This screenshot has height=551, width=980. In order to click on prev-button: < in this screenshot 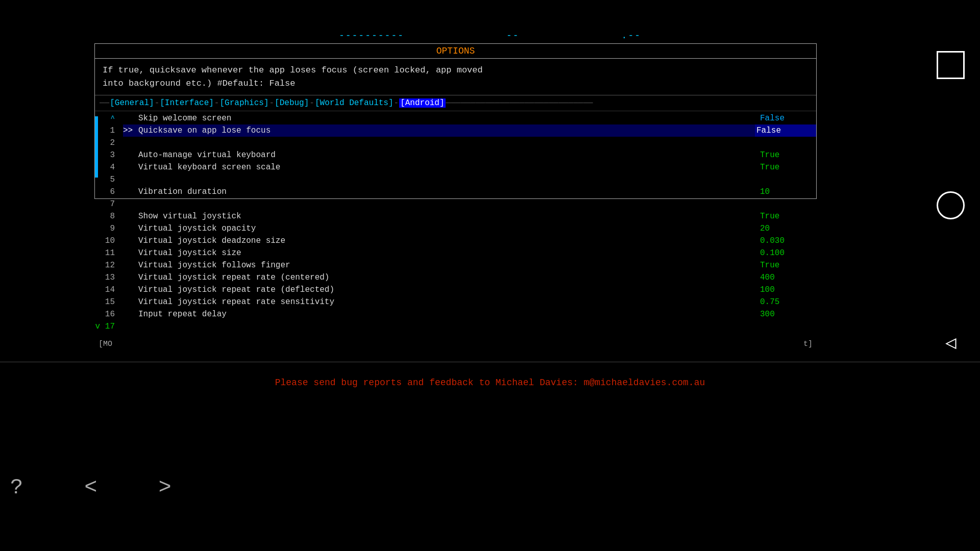, I will do `click(91, 488)`.